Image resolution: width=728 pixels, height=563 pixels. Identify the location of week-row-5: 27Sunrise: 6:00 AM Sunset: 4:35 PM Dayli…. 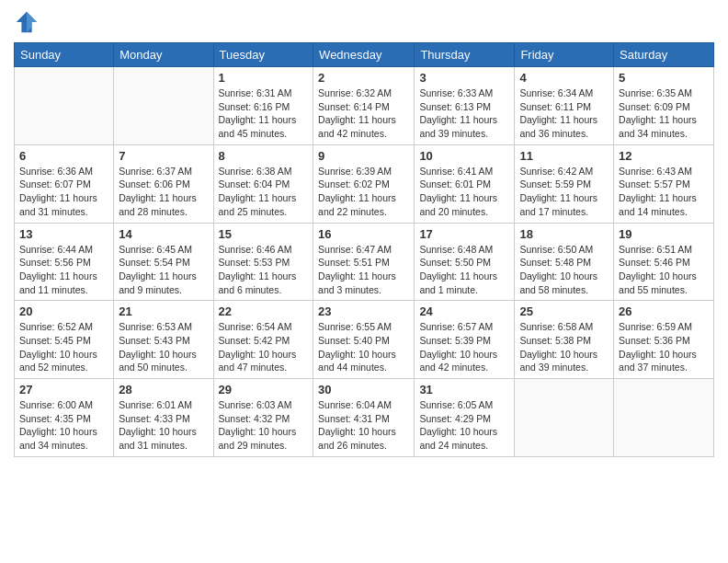
(364, 418).